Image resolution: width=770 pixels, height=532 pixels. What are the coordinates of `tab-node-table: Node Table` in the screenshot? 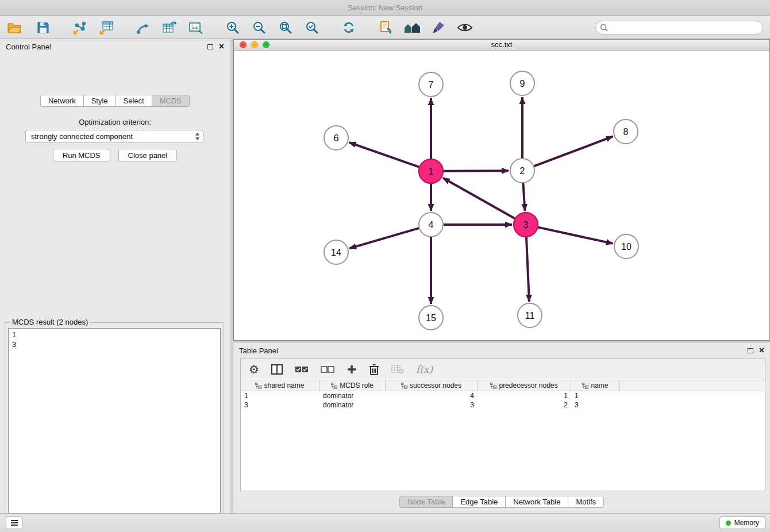 It's located at (426, 502).